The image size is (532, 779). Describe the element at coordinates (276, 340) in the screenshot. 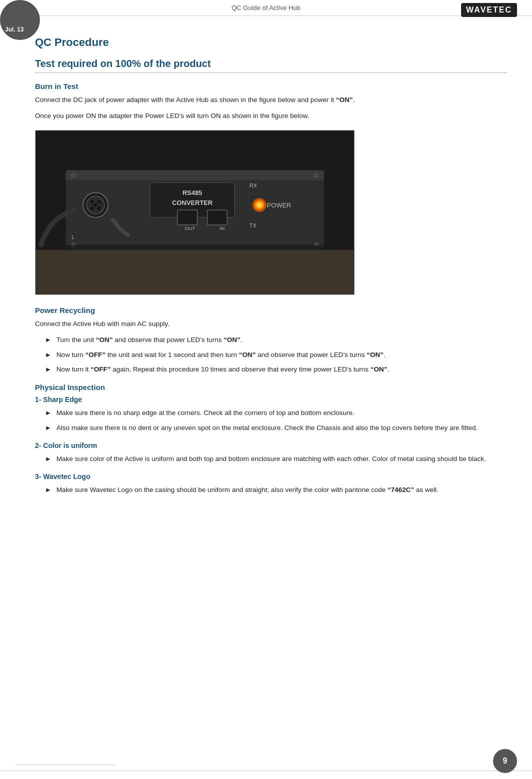

I see `bullet-item: ► Turn the unit “ON” and observe that po…` at that location.